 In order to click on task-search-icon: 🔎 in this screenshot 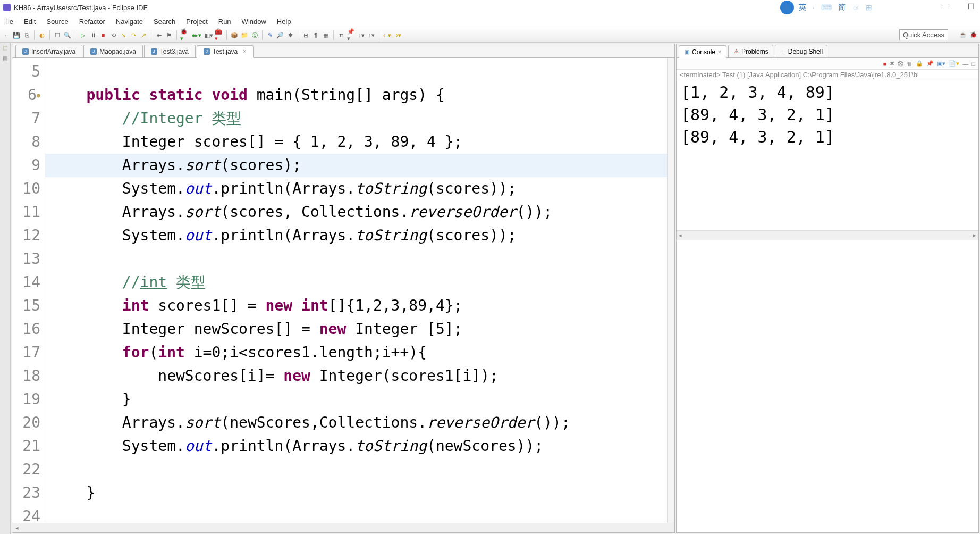, I will do `click(280, 35)`.